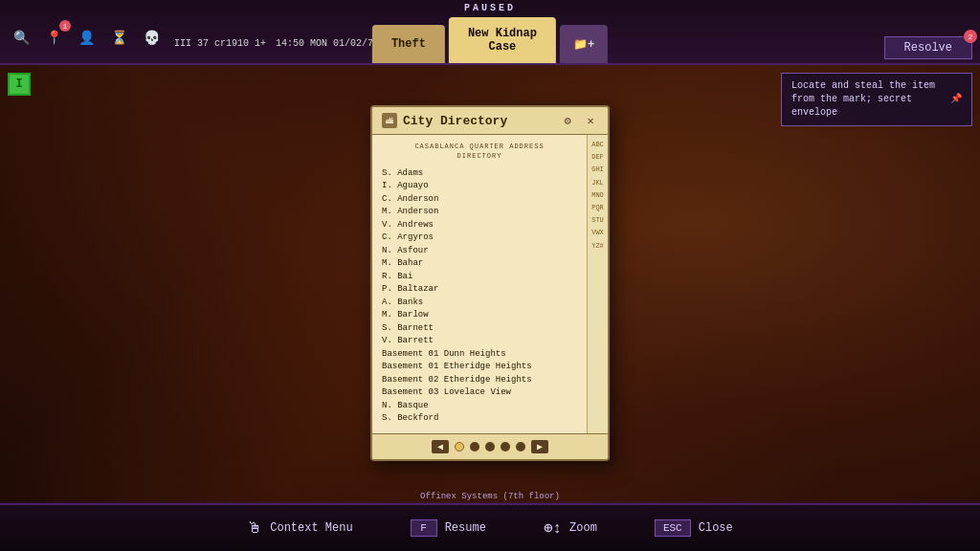  Describe the element at coordinates (479, 329) in the screenshot. I see `list-item: S. Barnett` at that location.